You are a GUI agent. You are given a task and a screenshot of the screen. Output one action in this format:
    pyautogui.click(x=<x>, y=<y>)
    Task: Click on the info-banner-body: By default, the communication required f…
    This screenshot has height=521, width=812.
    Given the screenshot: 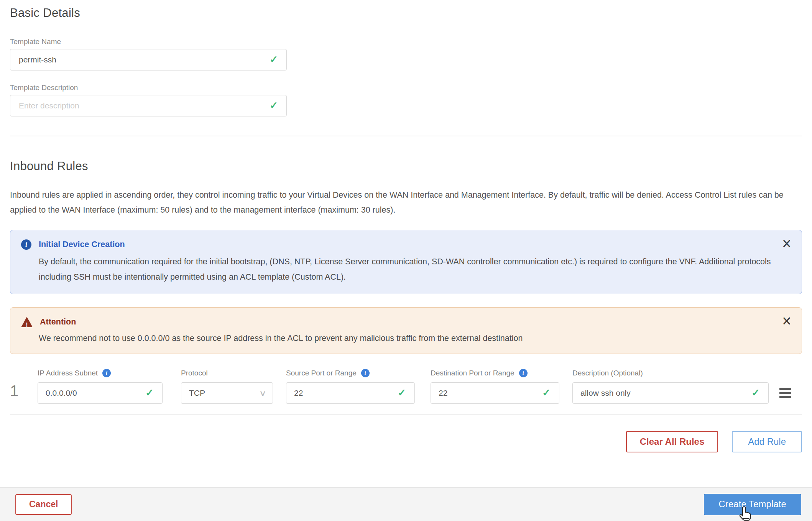 What is the action you would take?
    pyautogui.click(x=407, y=269)
    